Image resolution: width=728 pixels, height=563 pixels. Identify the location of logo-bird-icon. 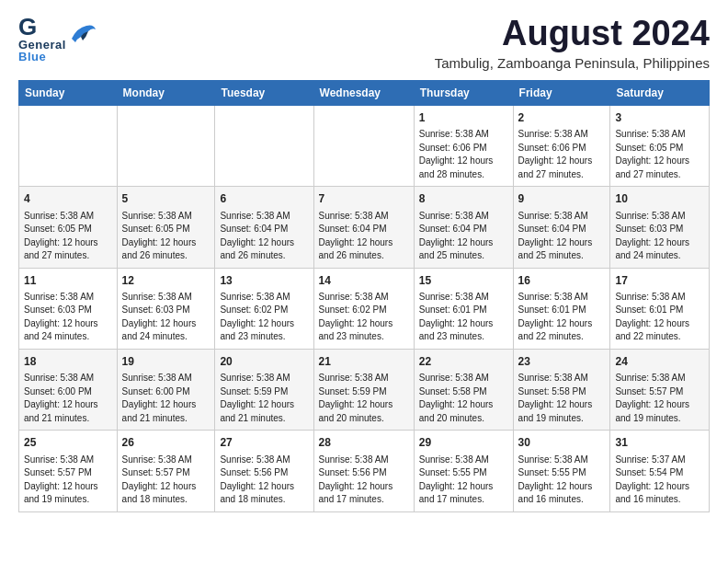
(83, 36).